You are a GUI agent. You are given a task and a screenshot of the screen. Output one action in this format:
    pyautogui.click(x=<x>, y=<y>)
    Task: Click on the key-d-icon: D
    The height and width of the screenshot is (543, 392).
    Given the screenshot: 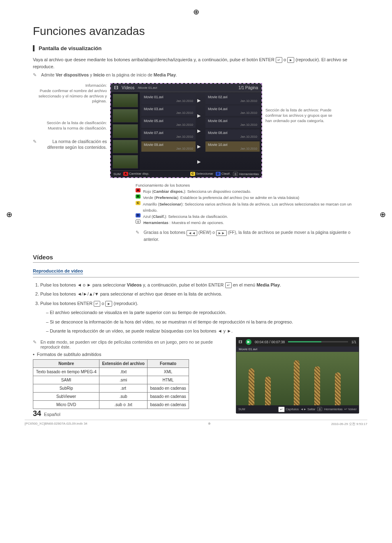 What is the action you would take?
    pyautogui.click(x=218, y=174)
    